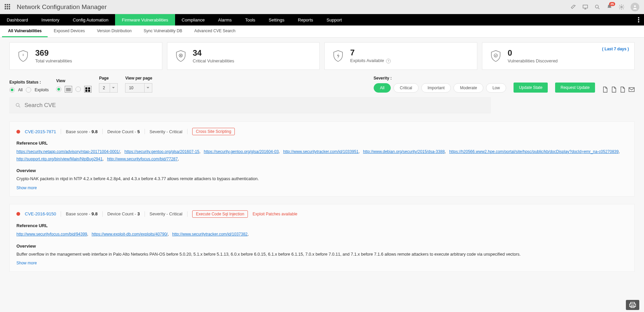 The height and width of the screenshot is (312, 644). Describe the element at coordinates (614, 90) in the screenshot. I see `export-csv-icon` at that location.